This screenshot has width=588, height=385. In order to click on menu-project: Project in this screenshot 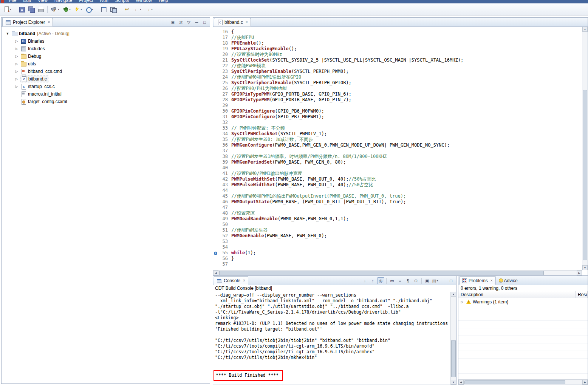, I will do `click(86, 2)`.